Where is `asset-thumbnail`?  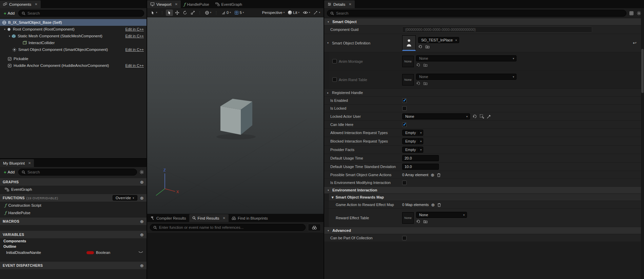 asset-thumbnail is located at coordinates (409, 43).